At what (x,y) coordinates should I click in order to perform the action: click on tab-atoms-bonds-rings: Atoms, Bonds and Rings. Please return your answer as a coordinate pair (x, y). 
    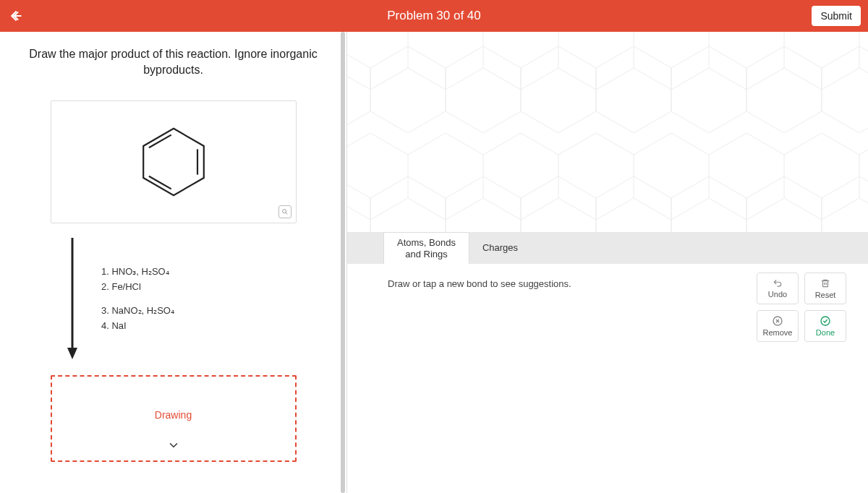
    Looking at the image, I should click on (427, 249).